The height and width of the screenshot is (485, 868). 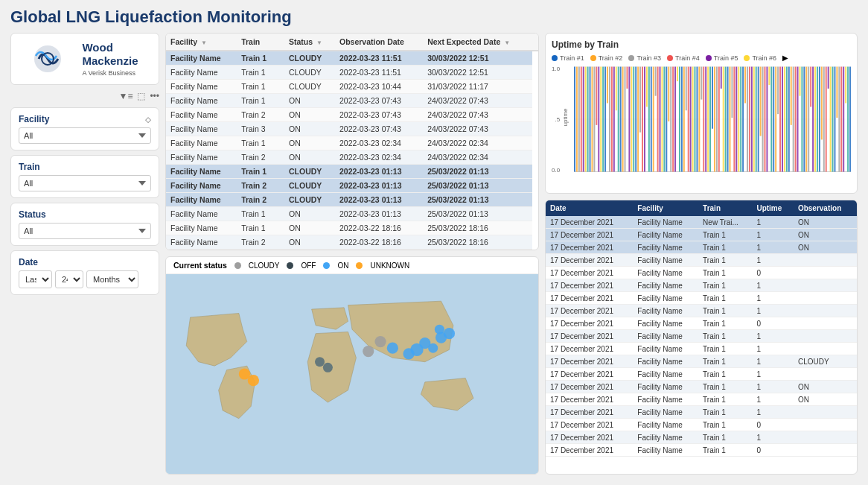 I want to click on bt-col-uptime: Uptime, so click(x=773, y=209).